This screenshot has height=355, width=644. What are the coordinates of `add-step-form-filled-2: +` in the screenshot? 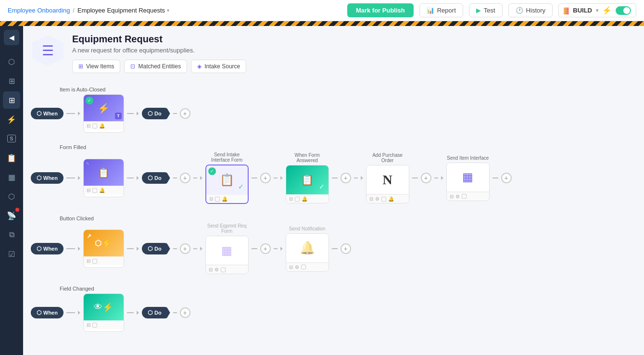 It's located at (265, 178).